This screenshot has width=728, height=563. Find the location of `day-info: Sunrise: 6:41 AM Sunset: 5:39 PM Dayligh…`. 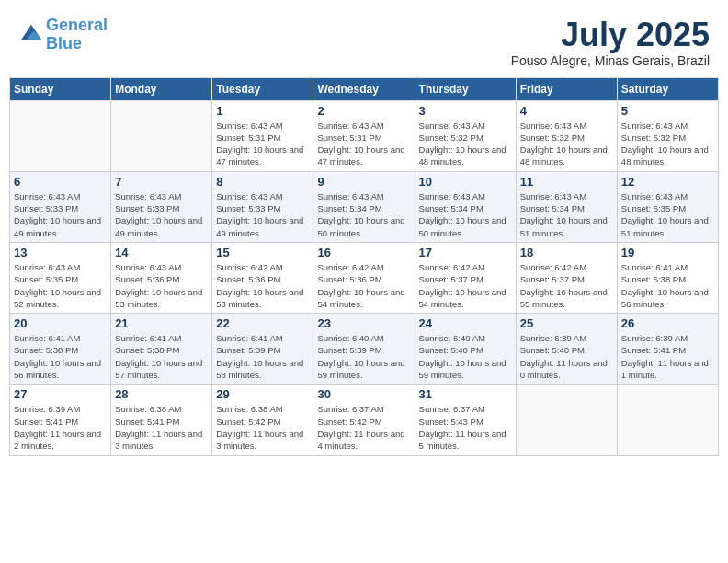

day-info: Sunrise: 6:41 AM Sunset: 5:39 PM Dayligh… is located at coordinates (263, 357).